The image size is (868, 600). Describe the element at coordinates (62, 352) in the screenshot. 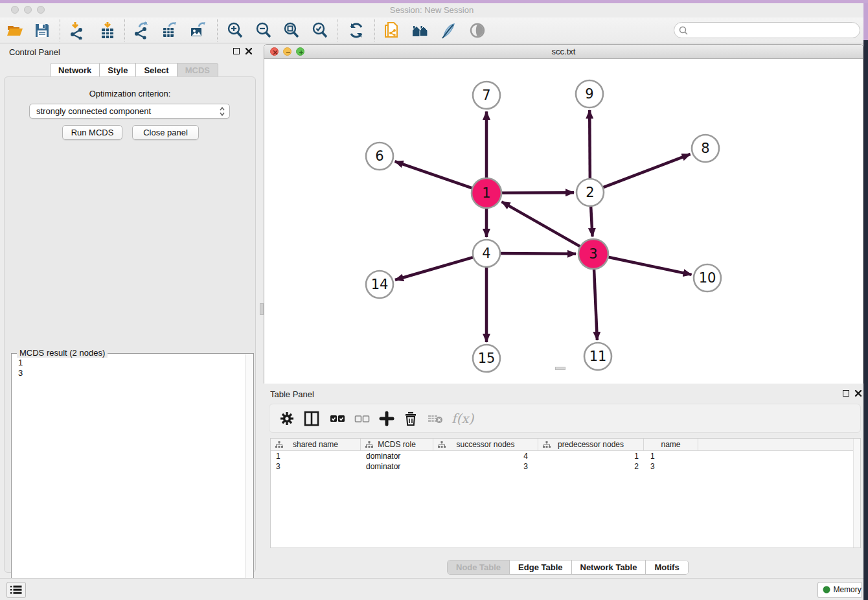

I see `mcds-result-title: MCDS result (2 nodes)` at that location.